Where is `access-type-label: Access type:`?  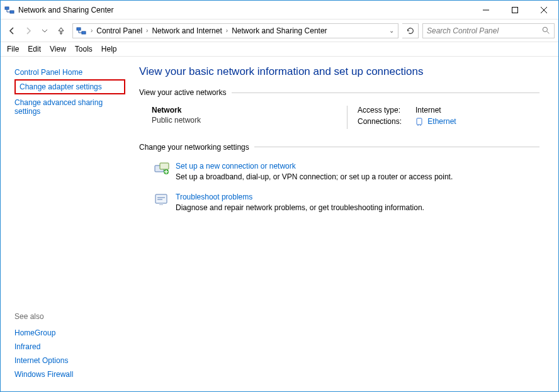 access-type-label: Access type: is located at coordinates (387, 110).